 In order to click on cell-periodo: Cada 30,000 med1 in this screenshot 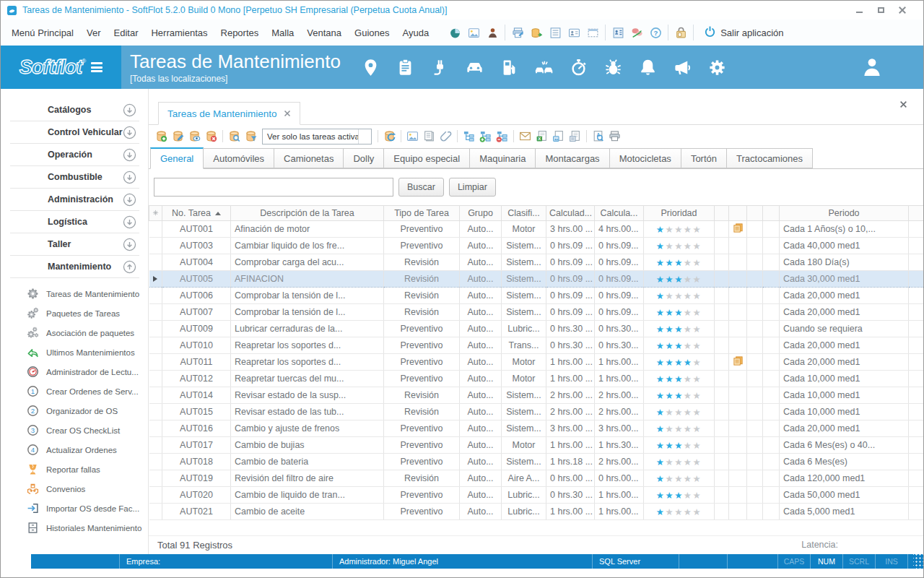, I will do `click(845, 279)`.